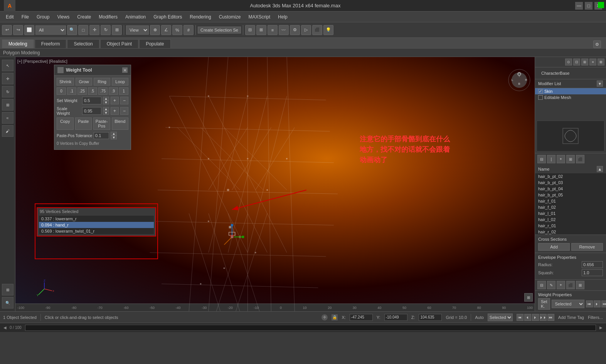  I want to click on wp-play-btn: ⏵, so click(597, 304).